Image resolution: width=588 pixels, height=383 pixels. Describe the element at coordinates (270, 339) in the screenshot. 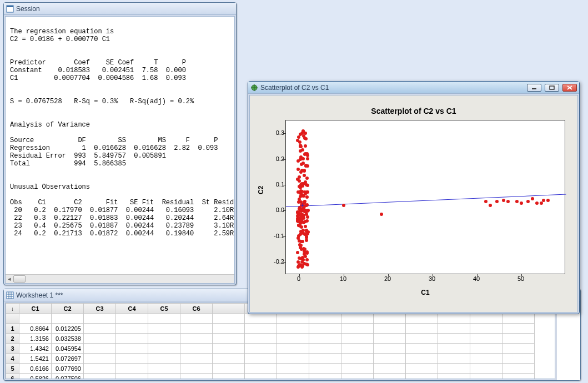

I see `table-row: 21.31560.032538` at that location.